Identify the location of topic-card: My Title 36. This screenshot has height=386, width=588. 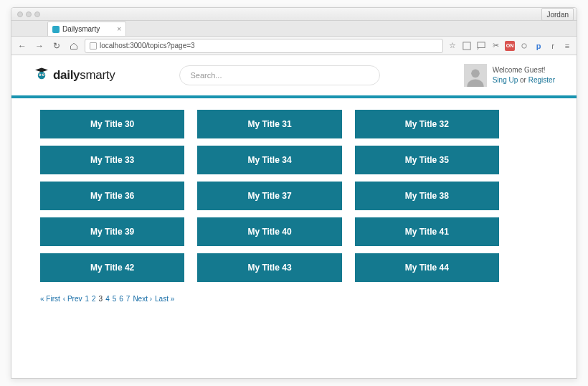
(112, 196).